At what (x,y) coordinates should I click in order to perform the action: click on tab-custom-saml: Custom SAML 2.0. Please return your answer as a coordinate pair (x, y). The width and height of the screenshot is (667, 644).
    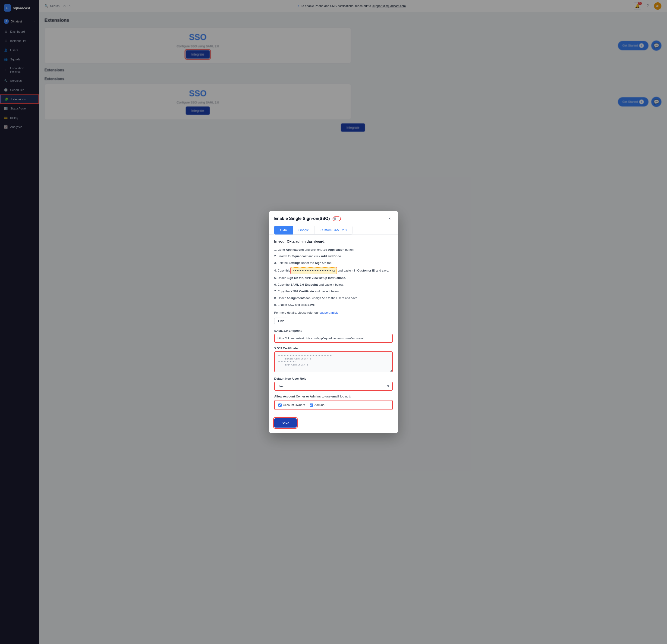
    Looking at the image, I should click on (334, 230).